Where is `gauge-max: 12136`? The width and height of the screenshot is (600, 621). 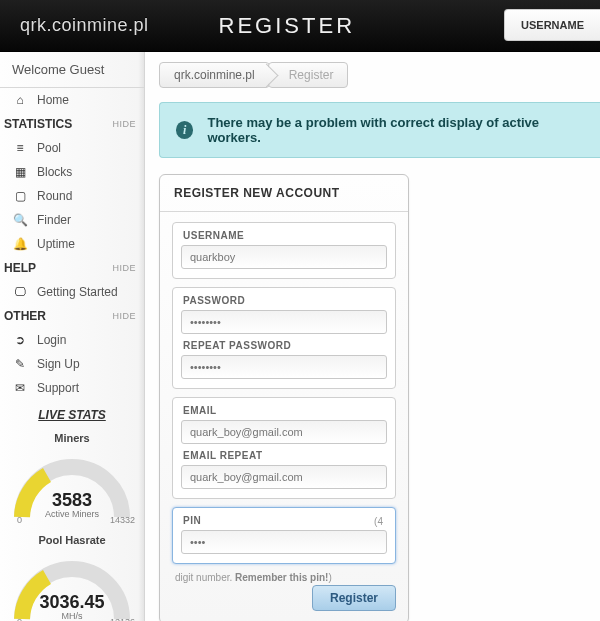
gauge-max: 12136 is located at coordinates (122, 619).